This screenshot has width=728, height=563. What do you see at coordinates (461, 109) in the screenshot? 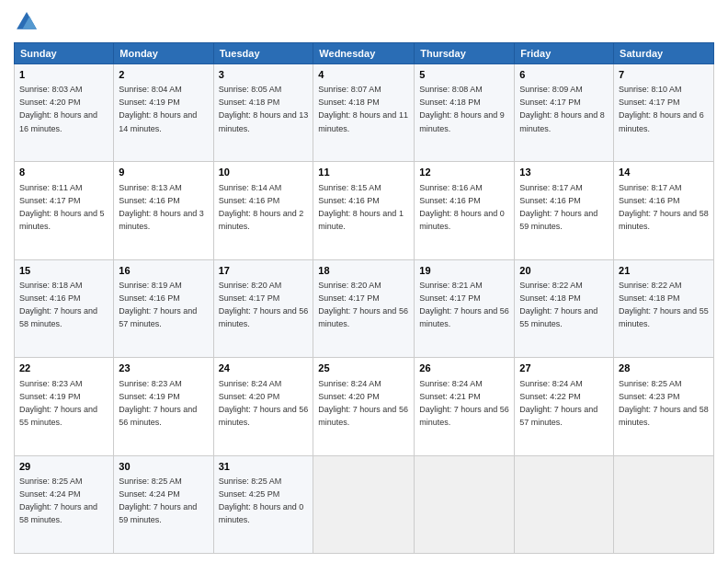
I see `day-info: Sunrise: 8:08 AMSunset: 4:18 PMDaylight:…` at bounding box center [461, 109].